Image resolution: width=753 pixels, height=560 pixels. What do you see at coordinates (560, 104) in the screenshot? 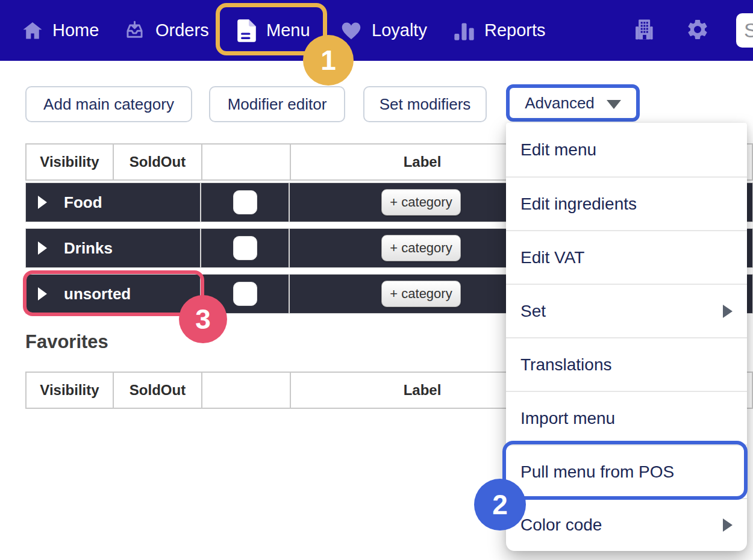
I see `advanced-label: Advanced` at bounding box center [560, 104].